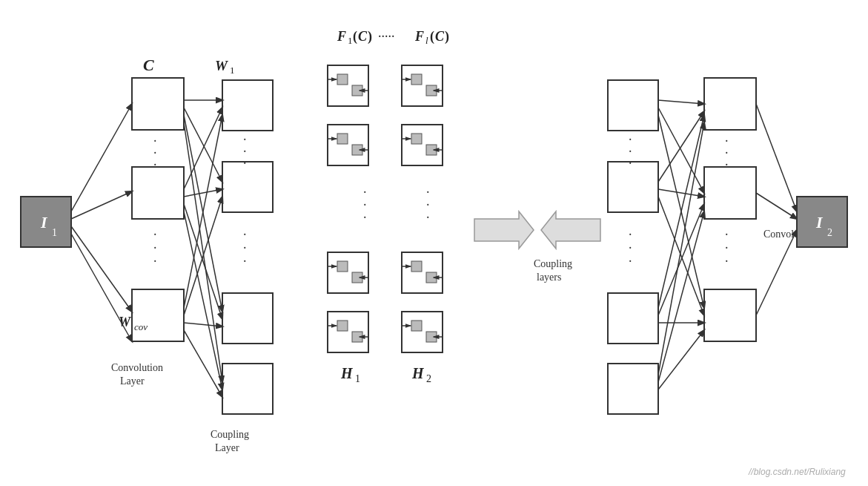 The image size is (868, 486). Describe the element at coordinates (797, 472) in the screenshot. I see `svg-text: //blog.csdn.net/Rulixiang` at that location.